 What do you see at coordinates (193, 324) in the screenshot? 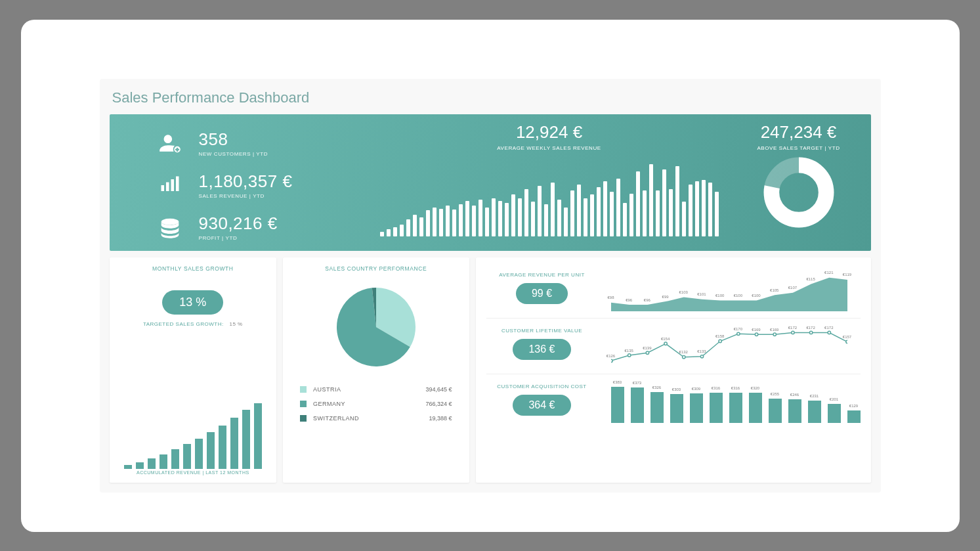
I see `growth-subtext: TARGETED SALES GROWTH: 15 %` at bounding box center [193, 324].